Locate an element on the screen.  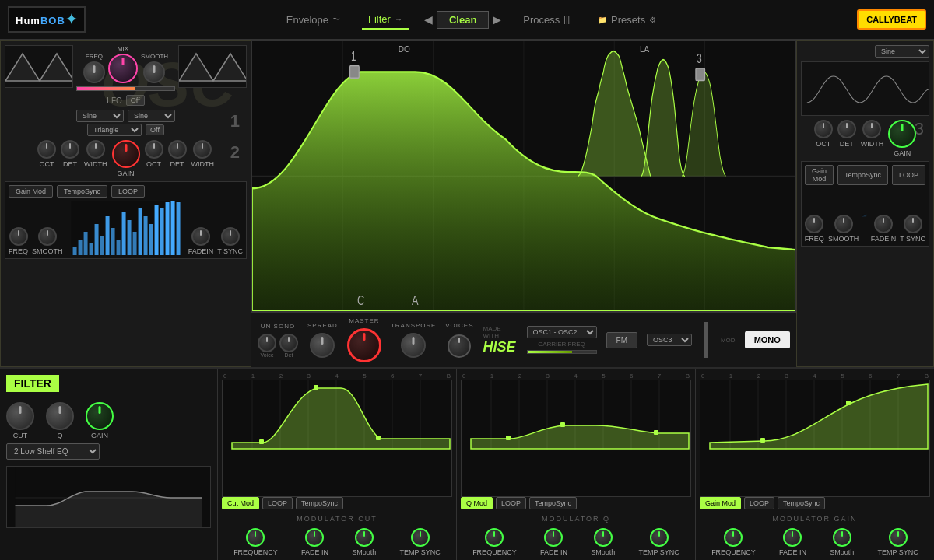
tab-presets: 📁 Presets ⚙ is located at coordinates (627, 20).